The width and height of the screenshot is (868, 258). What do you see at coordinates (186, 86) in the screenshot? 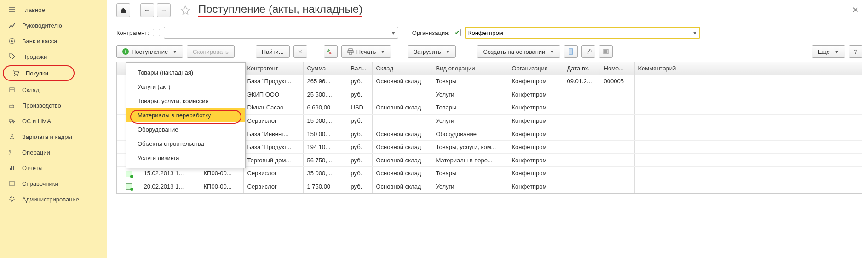
I see `dropdown-item: Услуги (акт)` at bounding box center [186, 86].